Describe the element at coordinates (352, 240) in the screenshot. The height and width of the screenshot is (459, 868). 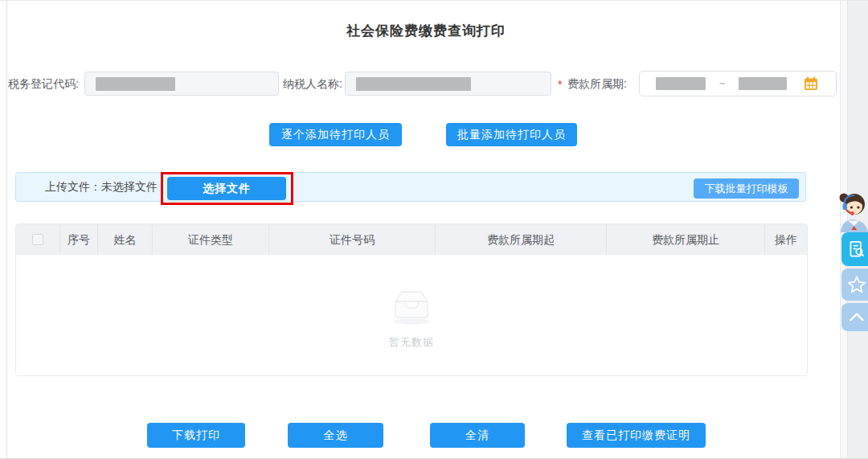
I see `column-header-id-number: 证件号码` at that location.